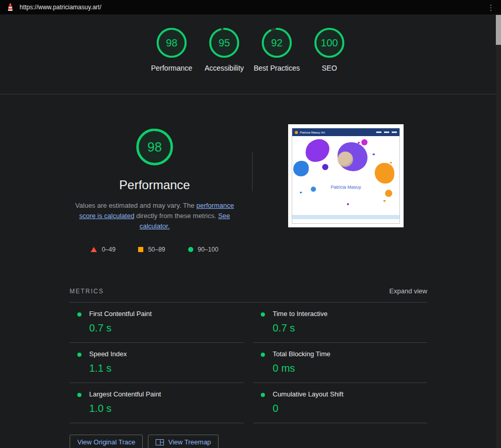  What do you see at coordinates (224, 43) in the screenshot?
I see `score-value: 95` at bounding box center [224, 43].